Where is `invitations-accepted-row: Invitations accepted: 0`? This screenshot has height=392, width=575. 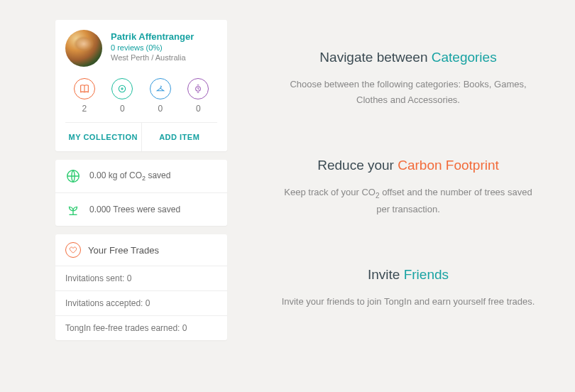 invitations-accepted-row: Invitations accepted: 0 is located at coordinates (141, 304).